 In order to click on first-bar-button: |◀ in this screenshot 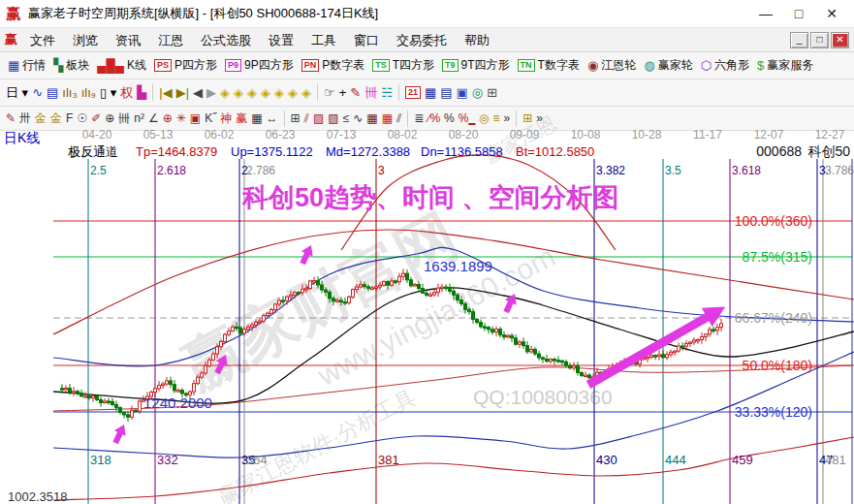, I will do `click(165, 93)`.